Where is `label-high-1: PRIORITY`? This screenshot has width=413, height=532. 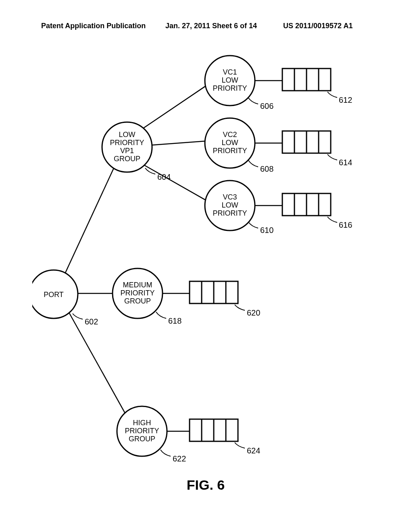
label-high-1: PRIORITY is located at coordinates (142, 431).